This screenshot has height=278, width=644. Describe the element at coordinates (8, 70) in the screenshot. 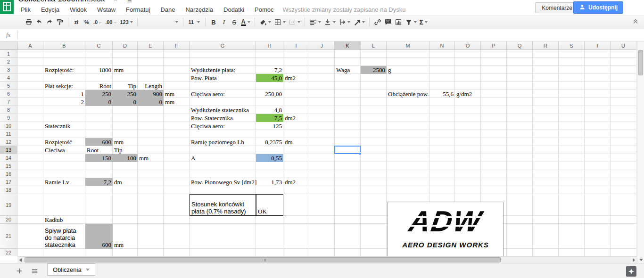

I see `row-header-3: 3` at that location.